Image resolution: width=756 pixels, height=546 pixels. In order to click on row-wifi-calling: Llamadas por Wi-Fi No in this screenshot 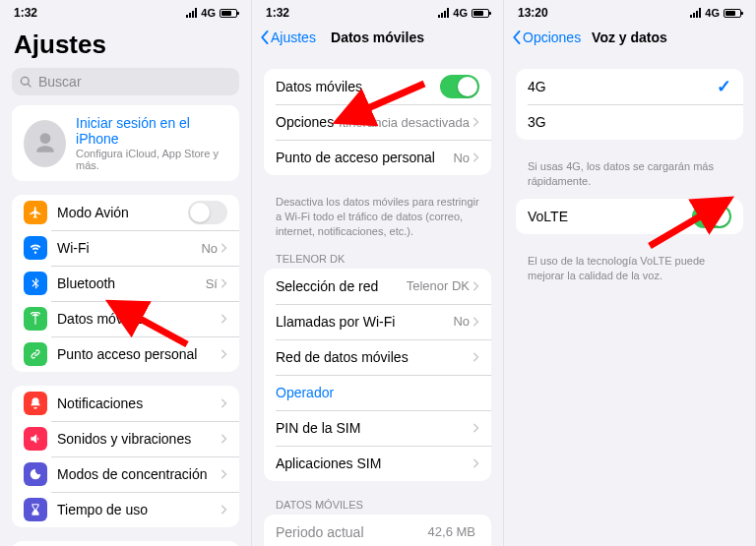, I will do `click(378, 322)`.